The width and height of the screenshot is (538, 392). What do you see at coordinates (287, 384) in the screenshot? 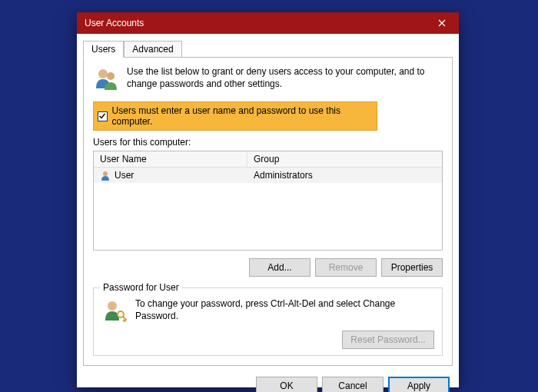
I see `ok-button: OK` at bounding box center [287, 384].